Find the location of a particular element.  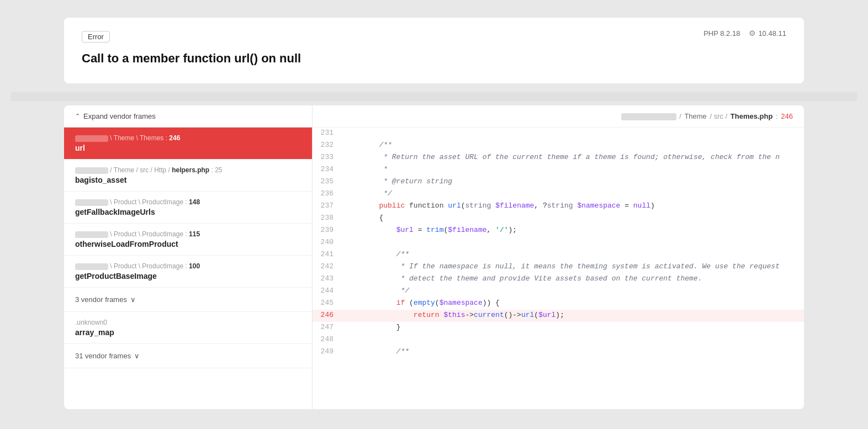

line-content-237: public function url(string $filename, ?s… is located at coordinates (572, 206).